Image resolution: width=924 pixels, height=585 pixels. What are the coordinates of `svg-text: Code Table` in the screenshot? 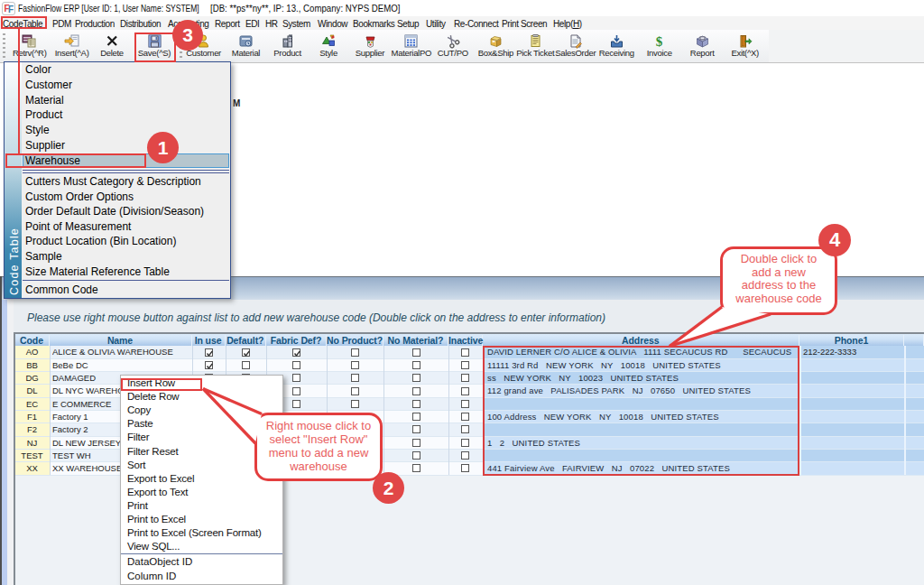 It's located at (14, 262).